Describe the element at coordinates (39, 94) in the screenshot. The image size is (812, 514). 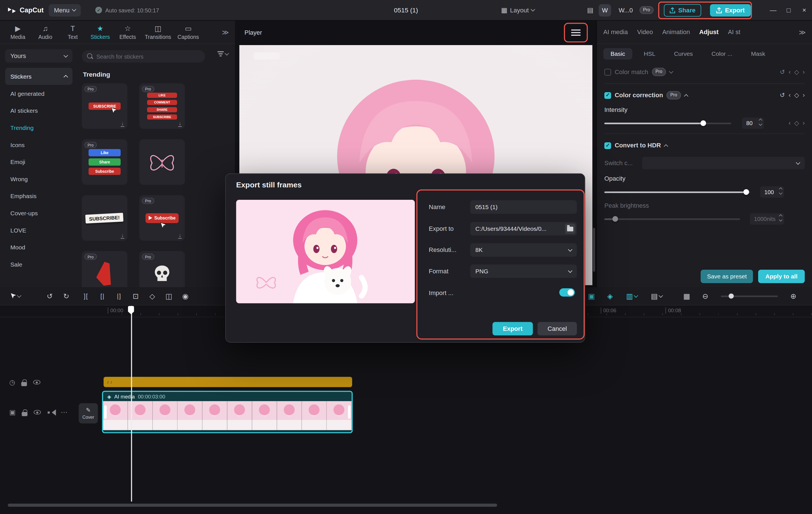
I see `category-ai-generated: AI generated` at that location.